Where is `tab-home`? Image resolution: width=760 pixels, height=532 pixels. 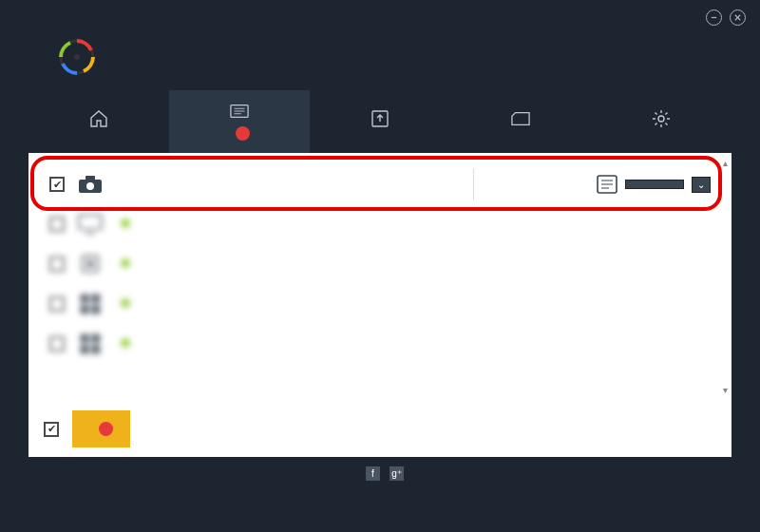
tab-home is located at coordinates (99, 122).